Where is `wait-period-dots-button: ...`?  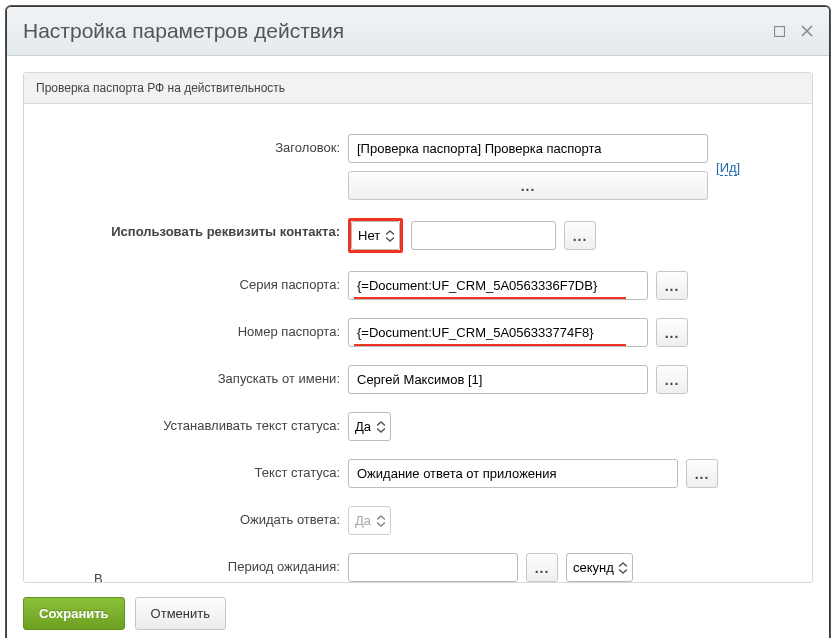
wait-period-dots-button: ... is located at coordinates (542, 568).